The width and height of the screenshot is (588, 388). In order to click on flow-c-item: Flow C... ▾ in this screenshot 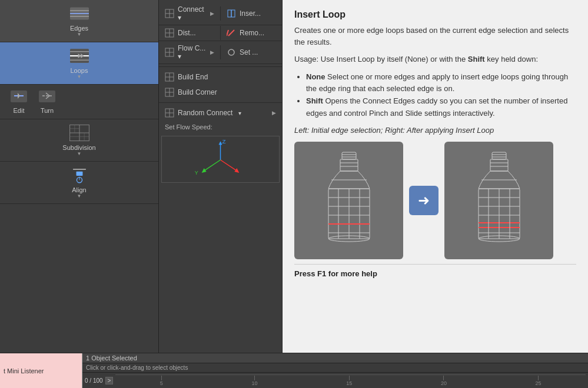, I will do `click(190, 52)`.